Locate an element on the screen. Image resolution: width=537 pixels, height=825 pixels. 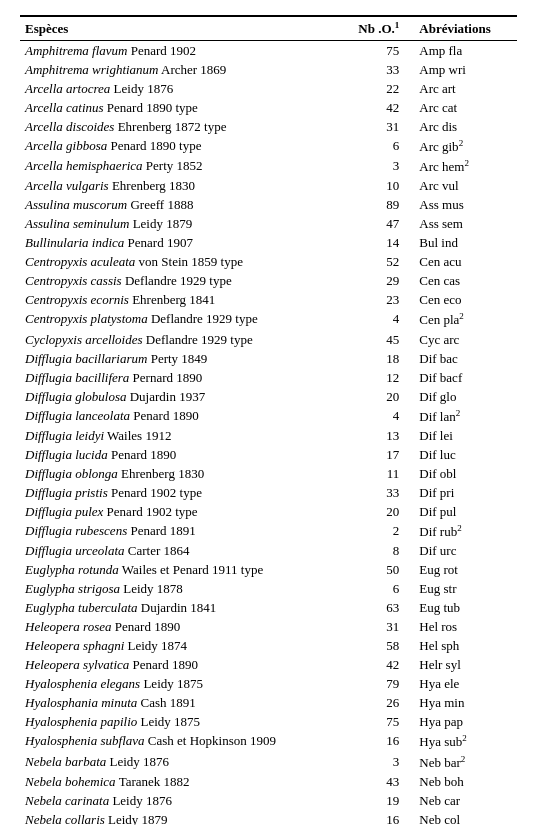
abbr-cell: Neb car is located at coordinates (460, 802).